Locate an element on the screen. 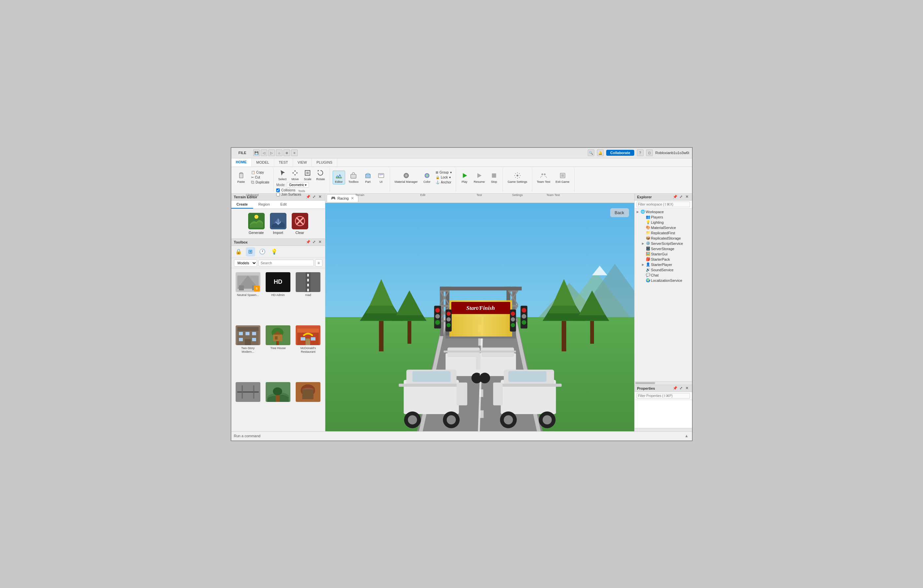  ui-button: UI is located at coordinates (381, 177).